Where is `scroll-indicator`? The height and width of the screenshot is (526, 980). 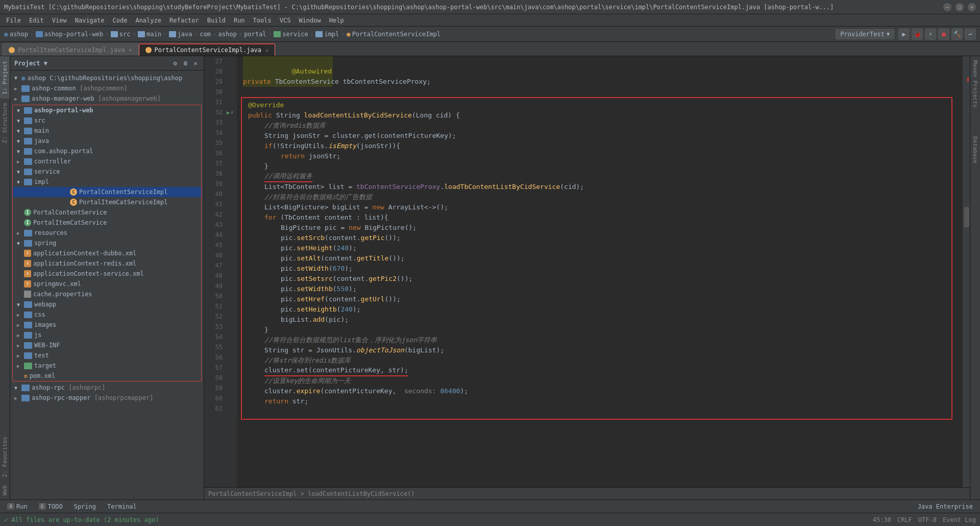 scroll-indicator is located at coordinates (966, 272).